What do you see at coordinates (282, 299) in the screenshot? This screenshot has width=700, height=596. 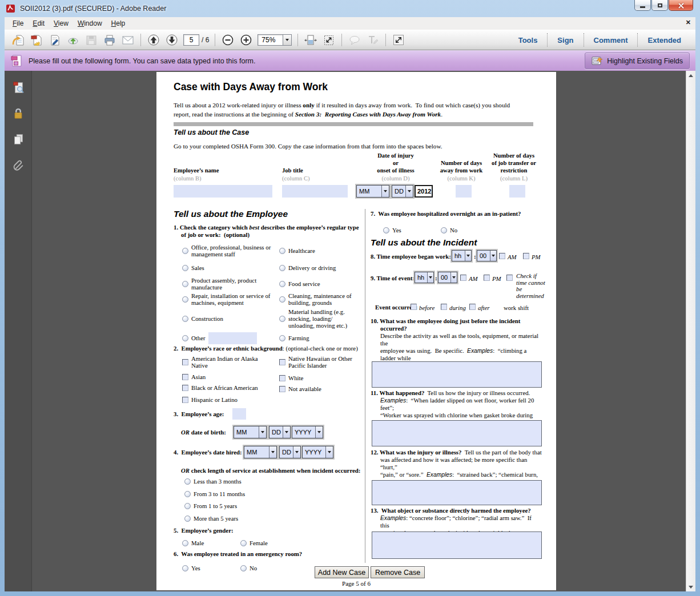 I see `cleaning-radio` at bounding box center [282, 299].